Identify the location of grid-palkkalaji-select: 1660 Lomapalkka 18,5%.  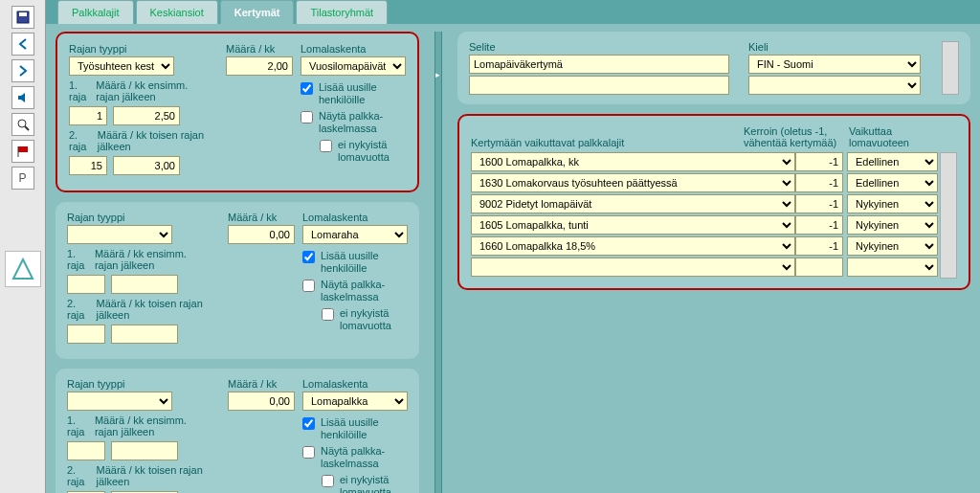
(634, 246).